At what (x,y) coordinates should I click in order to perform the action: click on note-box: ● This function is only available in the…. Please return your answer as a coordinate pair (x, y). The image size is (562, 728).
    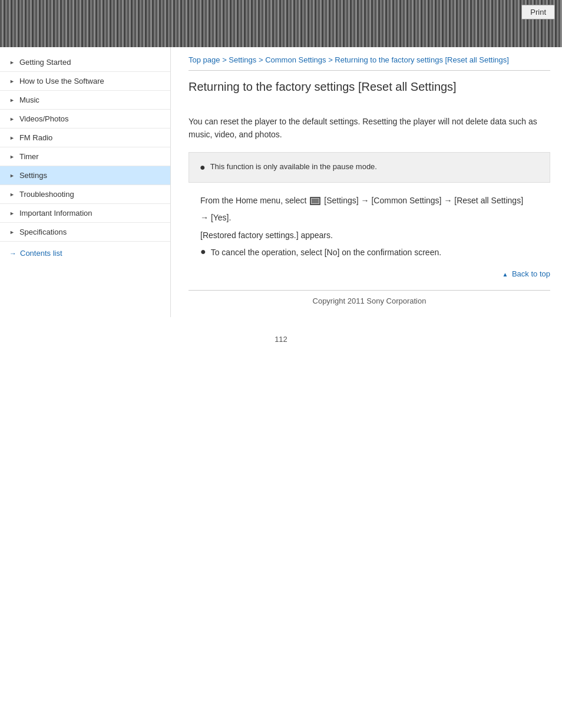
    Looking at the image, I should click on (369, 167).